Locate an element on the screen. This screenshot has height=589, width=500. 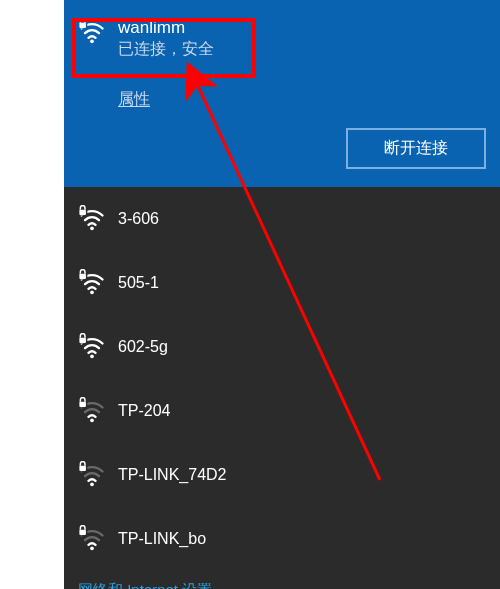
network-ssid: 505-1 is located at coordinates (138, 283).